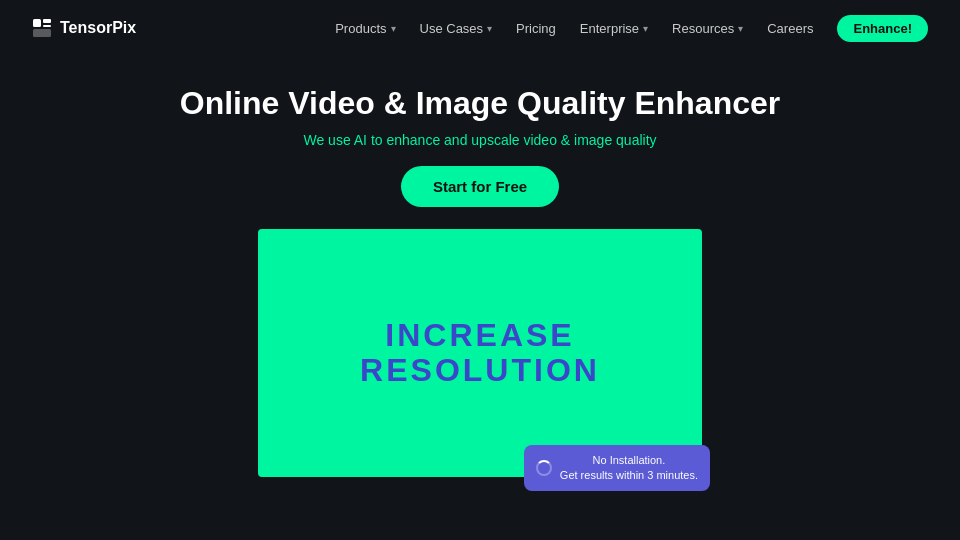 The height and width of the screenshot is (540, 960). Describe the element at coordinates (480, 28) in the screenshot. I see `navbar: TensorPix Products ▾ Use Cases ▾ Pricing…` at that location.